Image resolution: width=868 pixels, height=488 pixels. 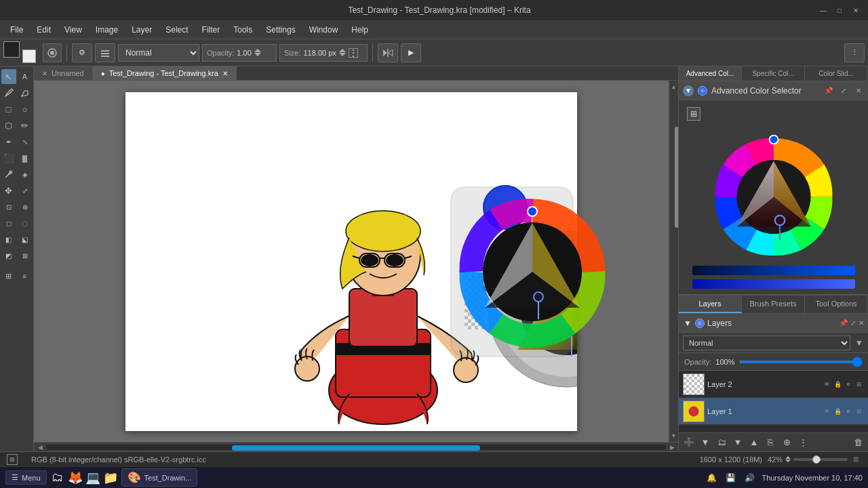 What do you see at coordinates (25, 174) in the screenshot?
I see `tool-smart-fill: ◈` at bounding box center [25, 174].